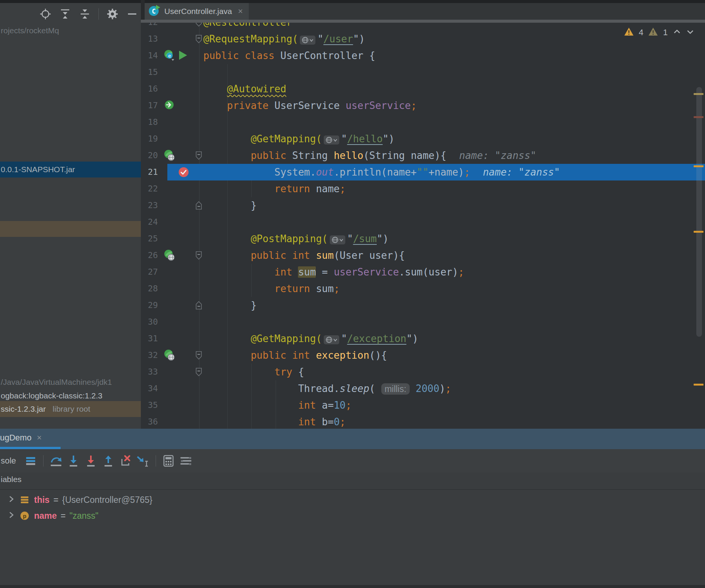  What do you see at coordinates (423, 172) in the screenshot?
I see `code-line-21: 21System.out.println(name+""+name);name:…` at bounding box center [423, 172].